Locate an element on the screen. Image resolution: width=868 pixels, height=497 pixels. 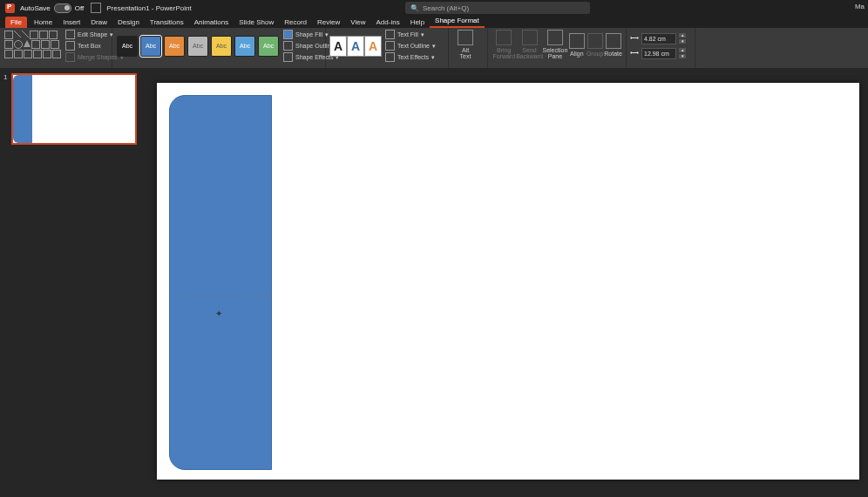
style-swatch-7: Abc is located at coordinates (268, 46).